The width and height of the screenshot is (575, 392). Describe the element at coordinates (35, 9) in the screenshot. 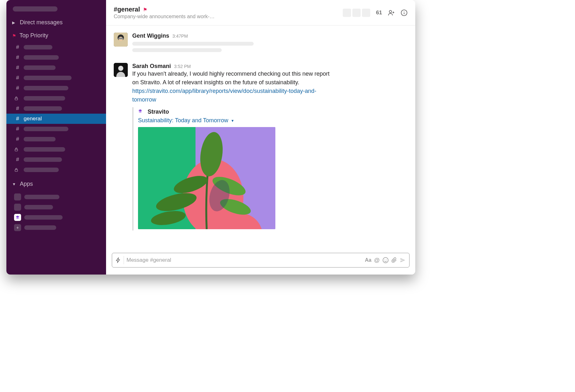

I see `workspace-name-placeholder` at that location.